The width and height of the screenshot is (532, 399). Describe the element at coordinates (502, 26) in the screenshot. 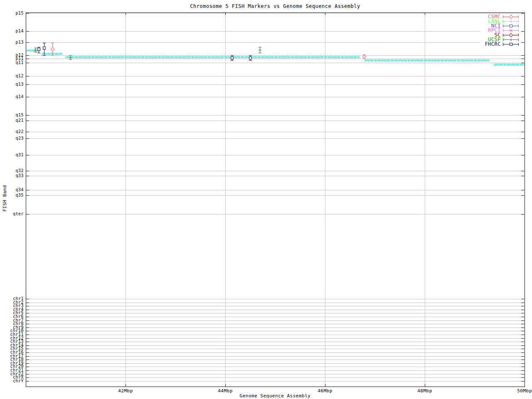

I see `legend-entry-nci: NCI` at that location.